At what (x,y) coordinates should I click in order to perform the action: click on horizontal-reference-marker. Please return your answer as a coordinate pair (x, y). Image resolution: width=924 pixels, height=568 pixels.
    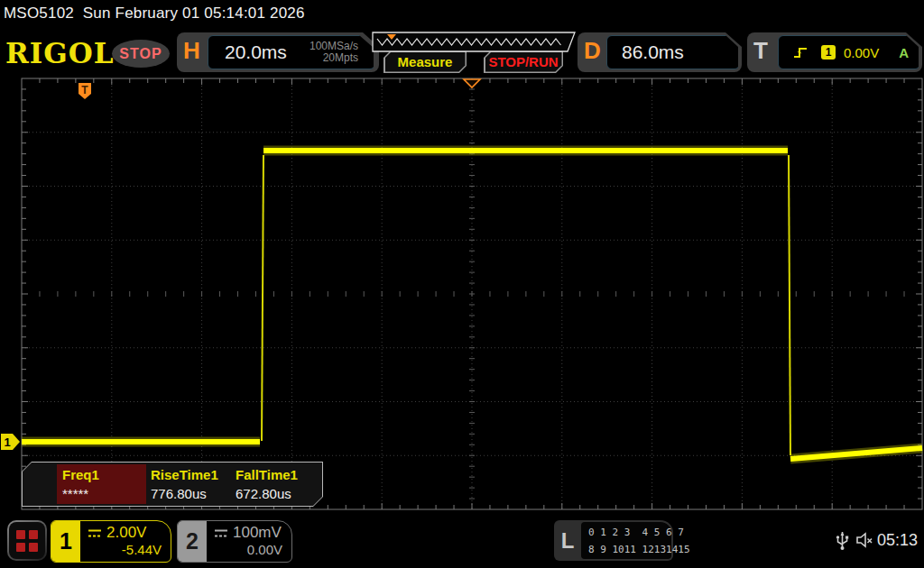
    Looking at the image, I should click on (472, 83).